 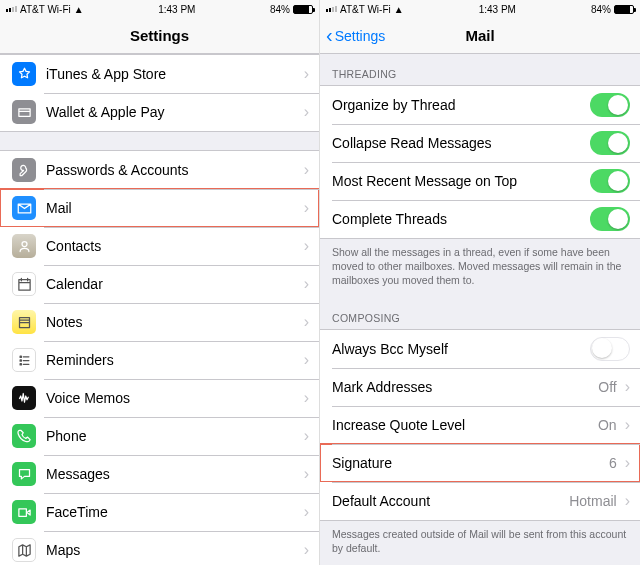 What do you see at coordinates (465, 425) in the screenshot?
I see `row-label: Increase Quote Level` at bounding box center [465, 425].